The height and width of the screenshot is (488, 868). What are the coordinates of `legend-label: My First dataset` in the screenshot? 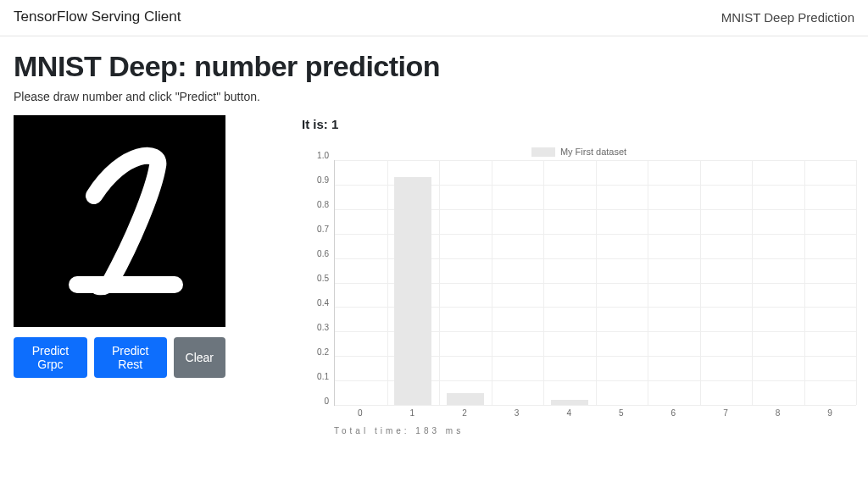 It's located at (593, 152).